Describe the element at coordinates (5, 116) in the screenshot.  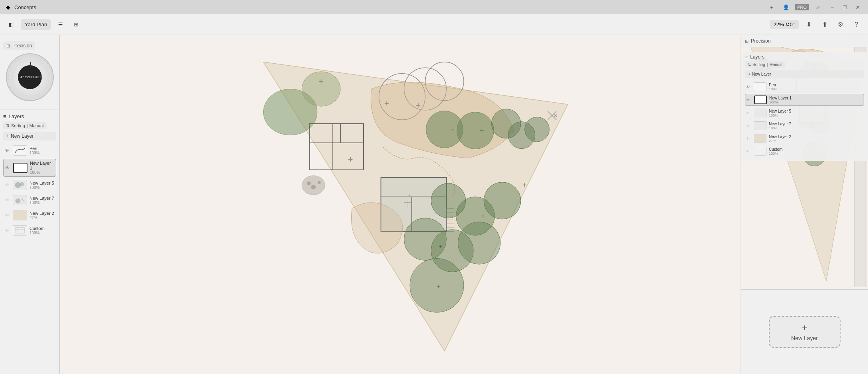
I see `layers-menu-icon: ≡` at that location.